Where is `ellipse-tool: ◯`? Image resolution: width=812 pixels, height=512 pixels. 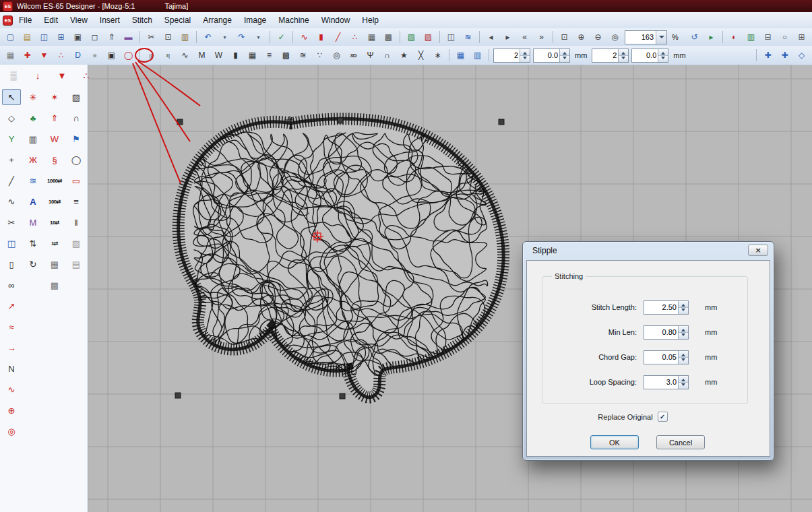 ellipse-tool: ◯ is located at coordinates (76, 160).